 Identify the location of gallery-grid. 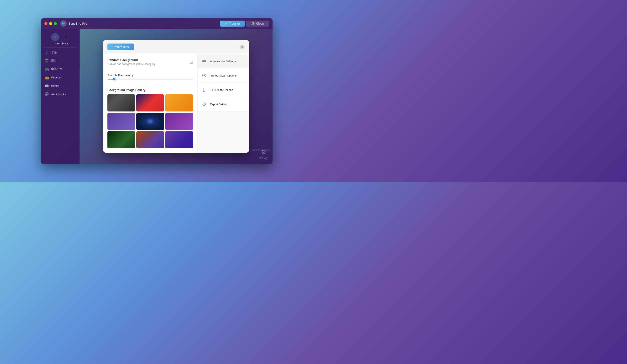
(150, 121).